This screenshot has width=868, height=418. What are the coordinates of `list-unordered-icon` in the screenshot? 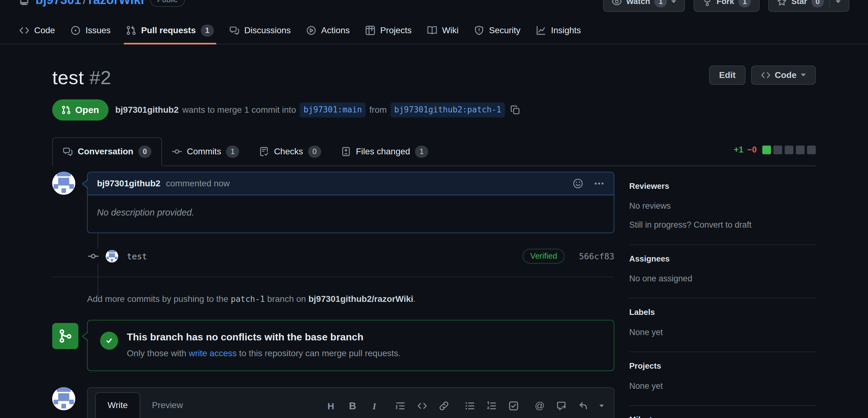 It's located at (470, 406).